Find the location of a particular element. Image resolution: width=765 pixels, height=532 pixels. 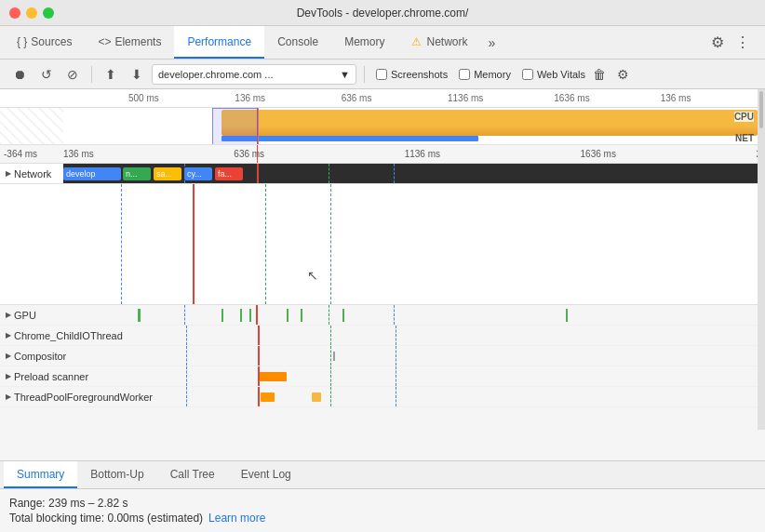

memory-checkbox-label: Memory is located at coordinates (485, 74).